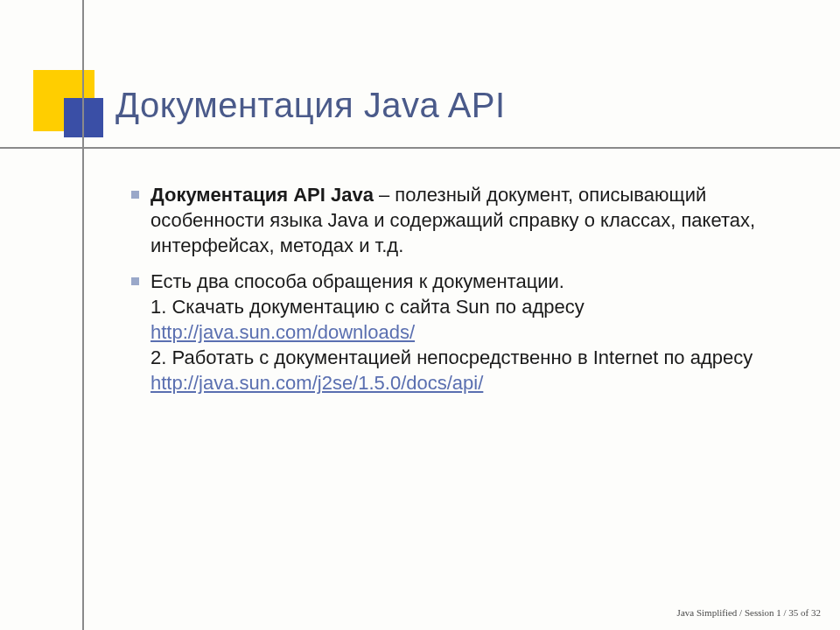 The image size is (840, 630). I want to click on slide-title: Документация Java API, so click(311, 105).